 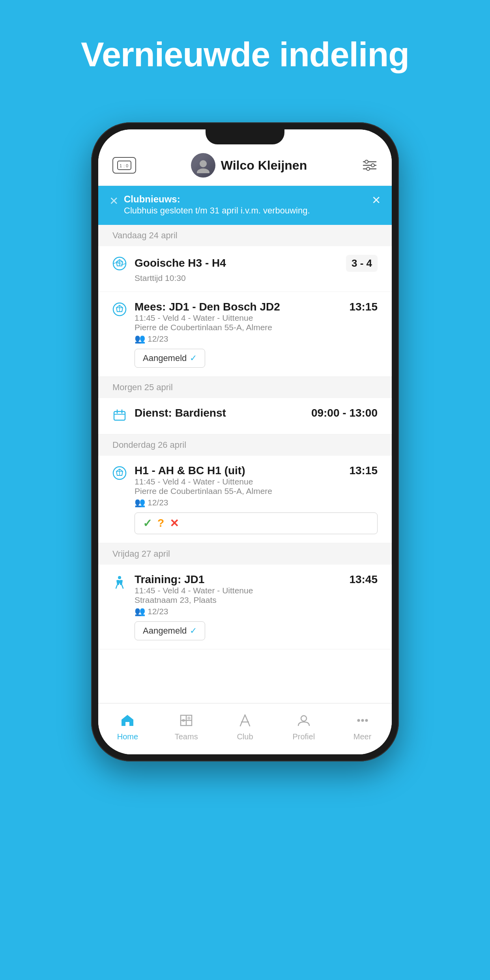 What do you see at coordinates (148, 523) in the screenshot?
I see `rsvp-yes-button: ✓` at bounding box center [148, 523].